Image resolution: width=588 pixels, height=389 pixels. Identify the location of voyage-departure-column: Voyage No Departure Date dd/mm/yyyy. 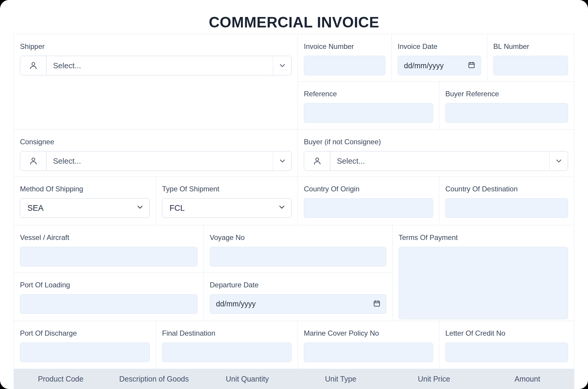
(298, 273).